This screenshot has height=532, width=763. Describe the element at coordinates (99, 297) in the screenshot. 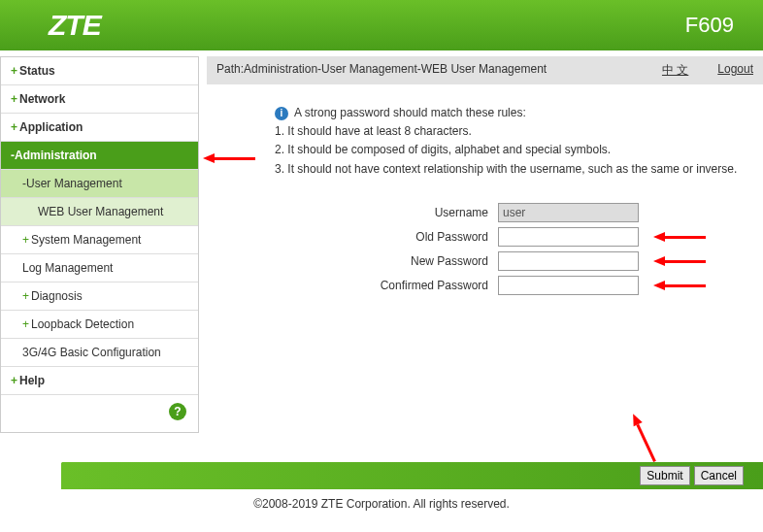

I see `sidebar-item-diagnosis: +Diagnosis` at that location.